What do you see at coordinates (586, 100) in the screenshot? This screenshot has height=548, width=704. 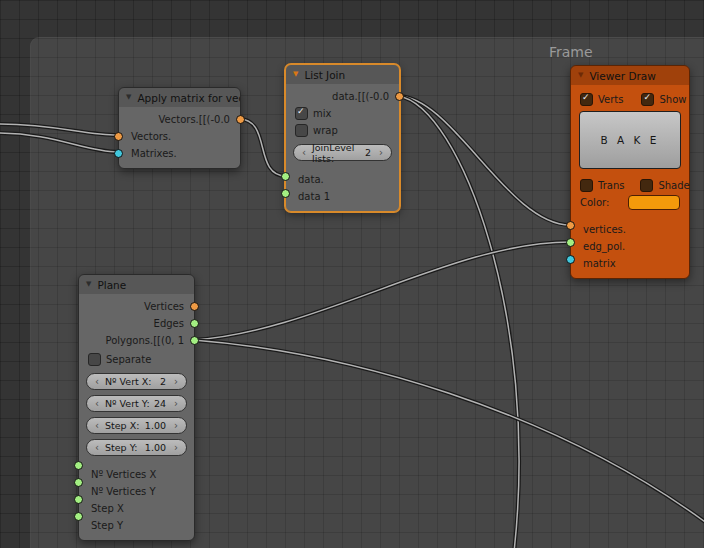 I see `verts-checkbox: ✓` at bounding box center [586, 100].